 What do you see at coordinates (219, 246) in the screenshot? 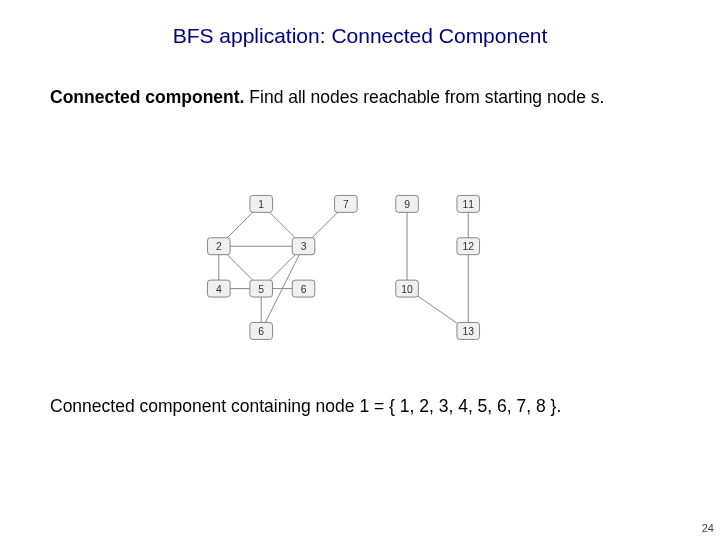
I see `graph-node-label: 2` at bounding box center [219, 246].